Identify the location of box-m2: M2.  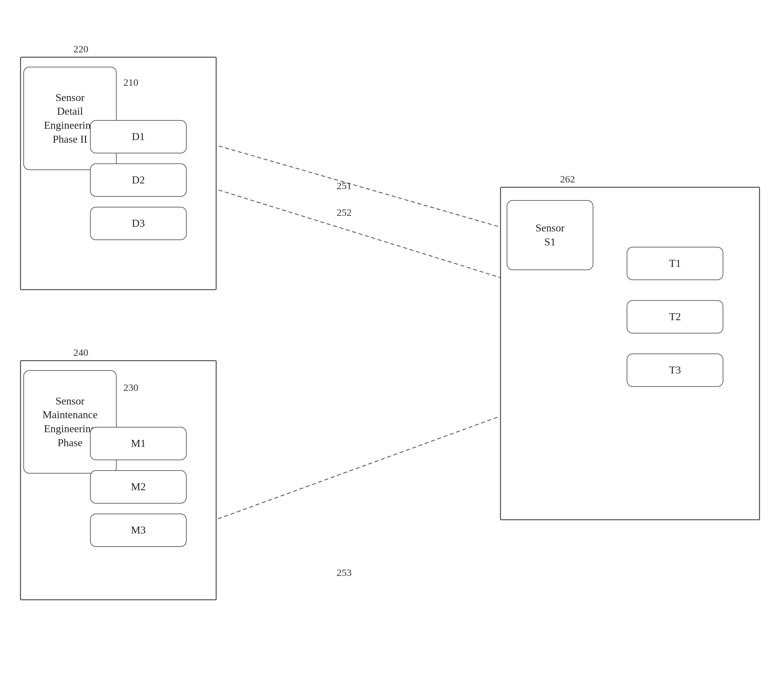
(138, 487).